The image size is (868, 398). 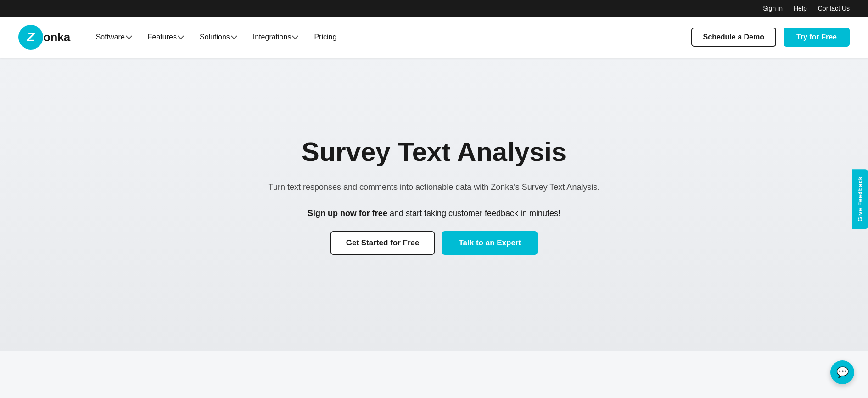 What do you see at coordinates (842, 372) in the screenshot?
I see `chat-bubble: 💬` at bounding box center [842, 372].